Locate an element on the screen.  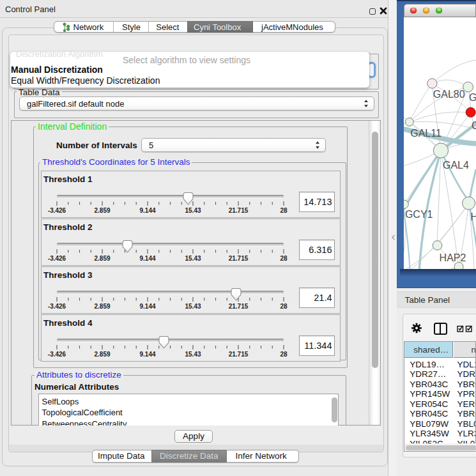
svg-text: GAL11 is located at coordinates (426, 133).